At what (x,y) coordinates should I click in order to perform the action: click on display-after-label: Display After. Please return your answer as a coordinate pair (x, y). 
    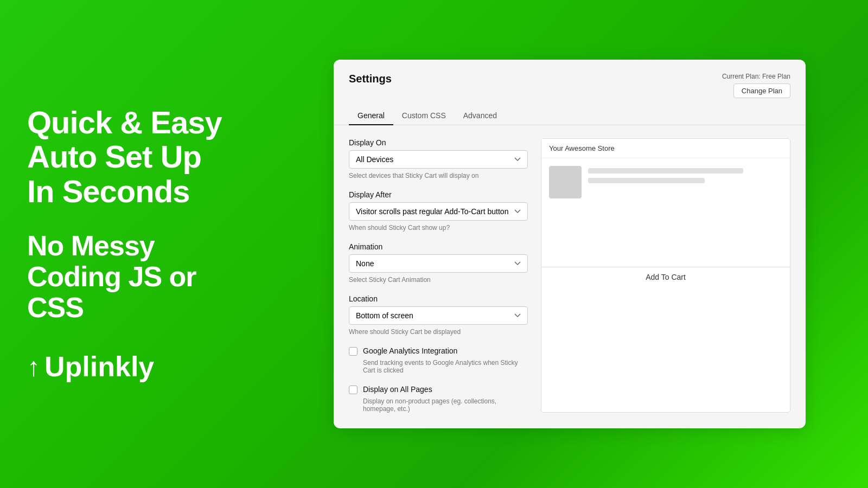
    Looking at the image, I should click on (438, 195).